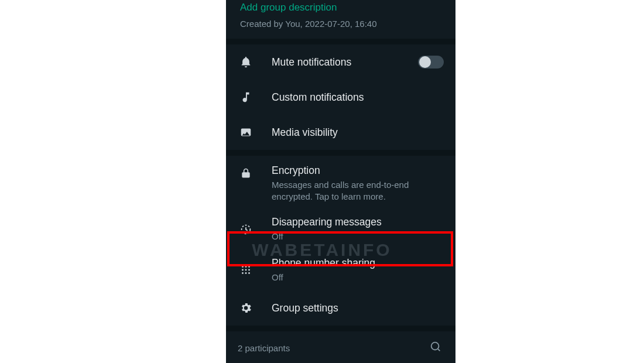  What do you see at coordinates (341, 8) in the screenshot?
I see `add-group-description-link: Add group description` at bounding box center [341, 8].